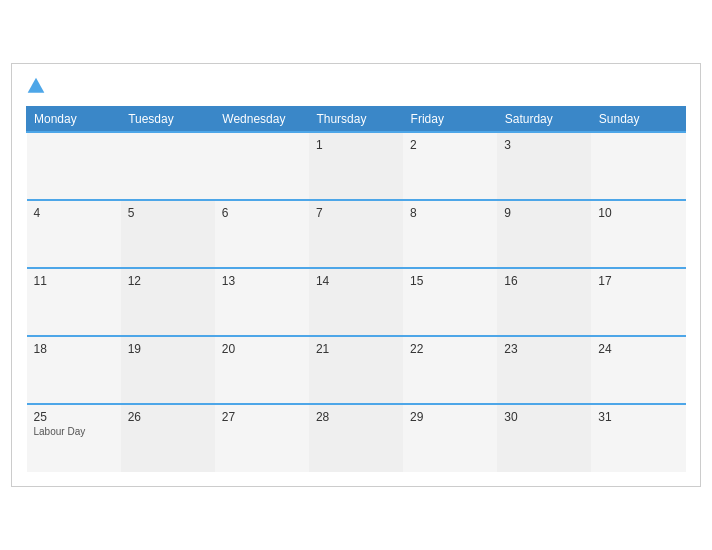 The image size is (712, 550). I want to click on day-number: 6, so click(262, 213).